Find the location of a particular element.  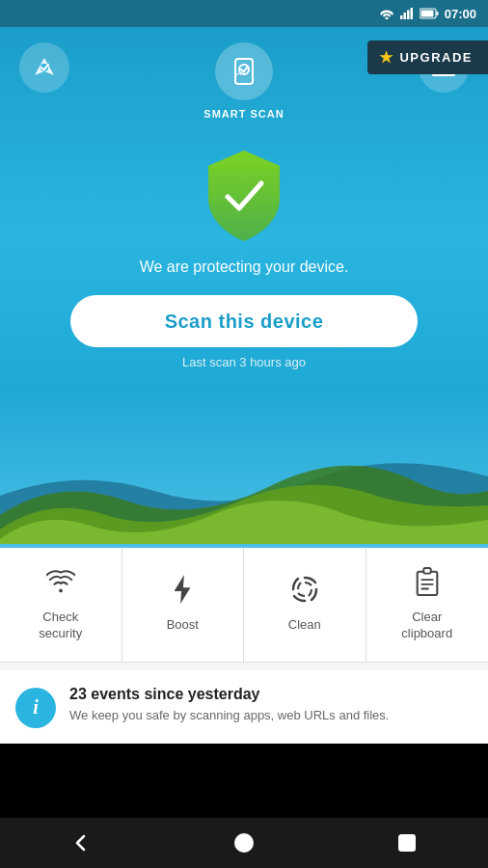

hills-decoration is located at coordinates (244, 483).